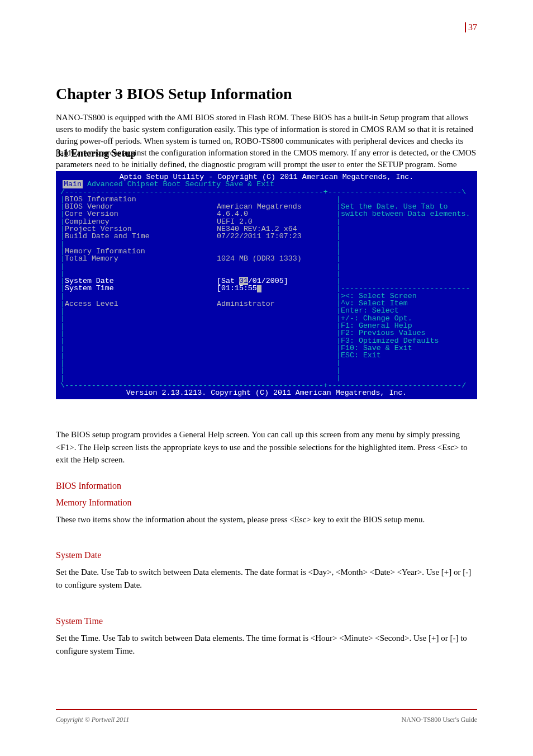 Image resolution: width=533 pixels, height=756 pixels. I want to click on footer-guide-name: NANO-TS800 User's Guide, so click(439, 720).